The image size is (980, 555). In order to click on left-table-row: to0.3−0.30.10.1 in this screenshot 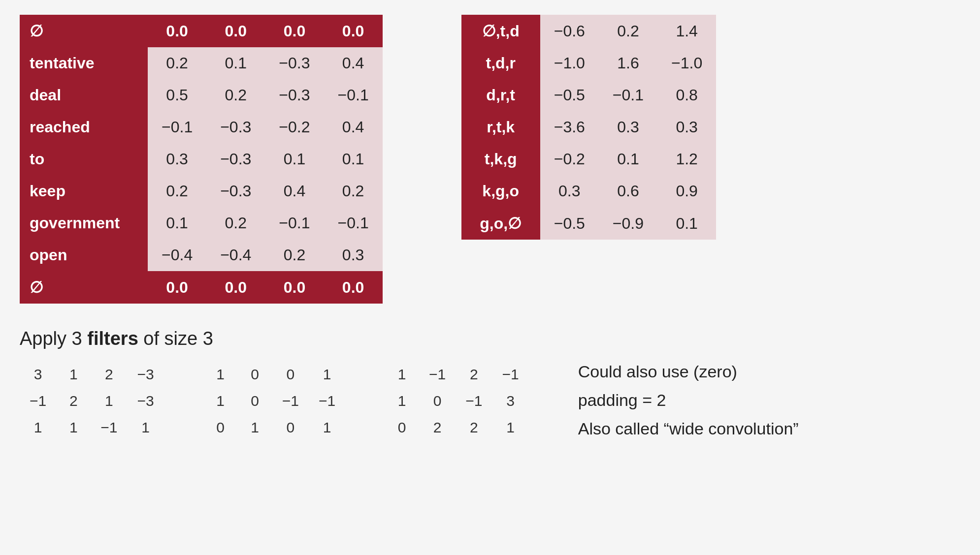, I will do `click(201, 159)`.